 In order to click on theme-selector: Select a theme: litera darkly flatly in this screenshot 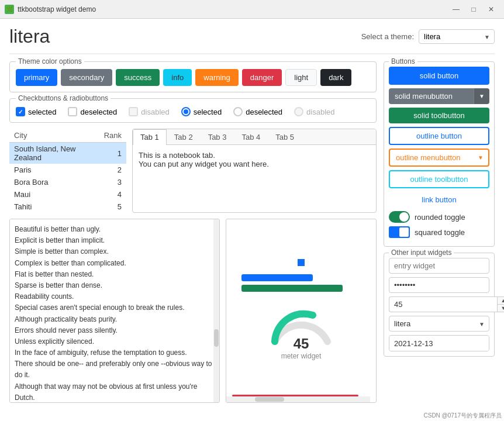, I will do `click(428, 36)`.